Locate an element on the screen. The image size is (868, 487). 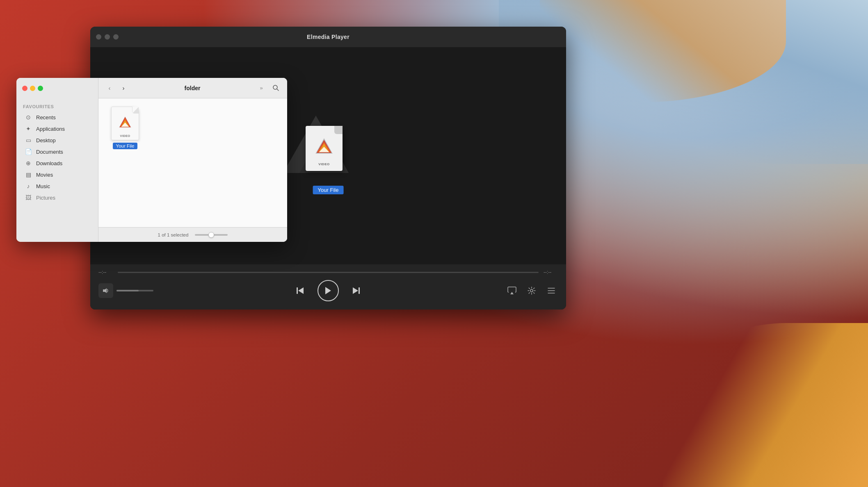
skip-back-icon is located at coordinates (300, 291).